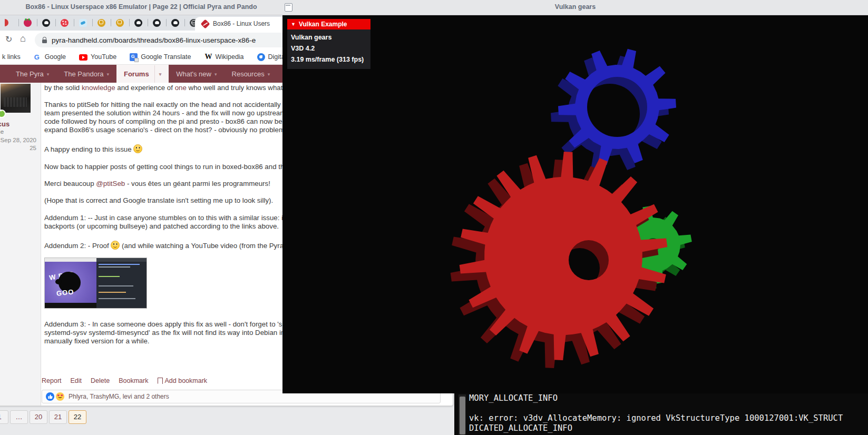  Describe the element at coordinates (145, 87) in the screenshot. I see `post-text: and experience of` at that location.